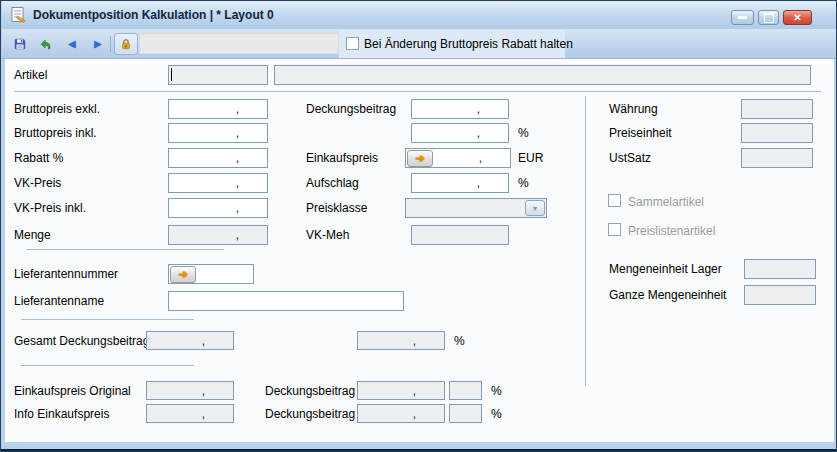  Describe the element at coordinates (336, 208) in the screenshot. I see `preisklasse-label: Preisklasse` at that location.